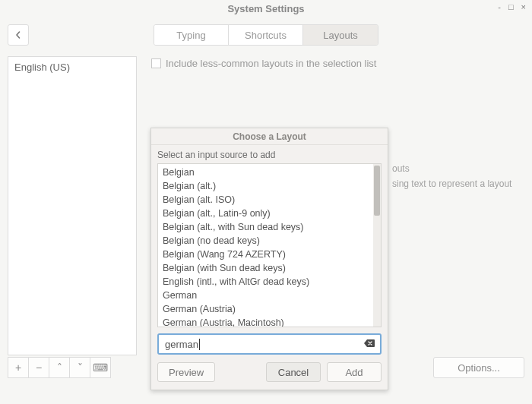 Image resolution: width=532 pixels, height=404 pixels. What do you see at coordinates (369, 344) in the screenshot?
I see `backspace-icon` at bounding box center [369, 344].